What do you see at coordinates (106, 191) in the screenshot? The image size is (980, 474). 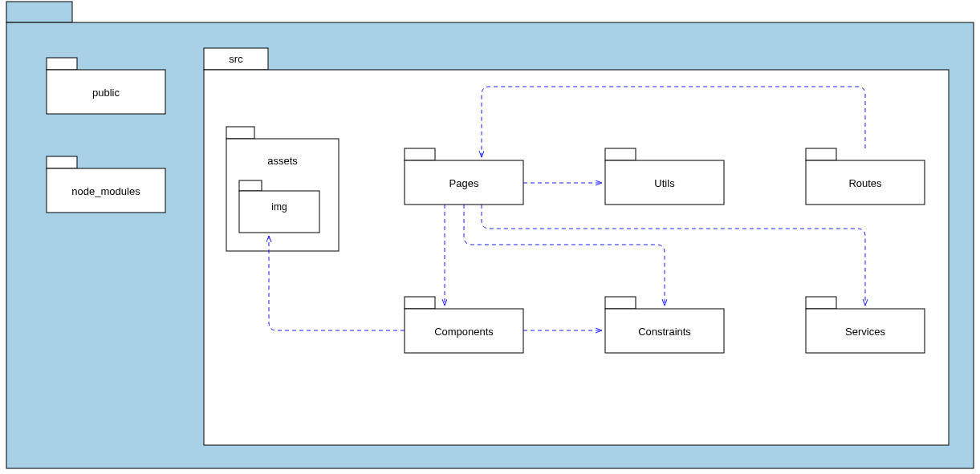 I see `package-node-modules-label: node_modules` at bounding box center [106, 191].